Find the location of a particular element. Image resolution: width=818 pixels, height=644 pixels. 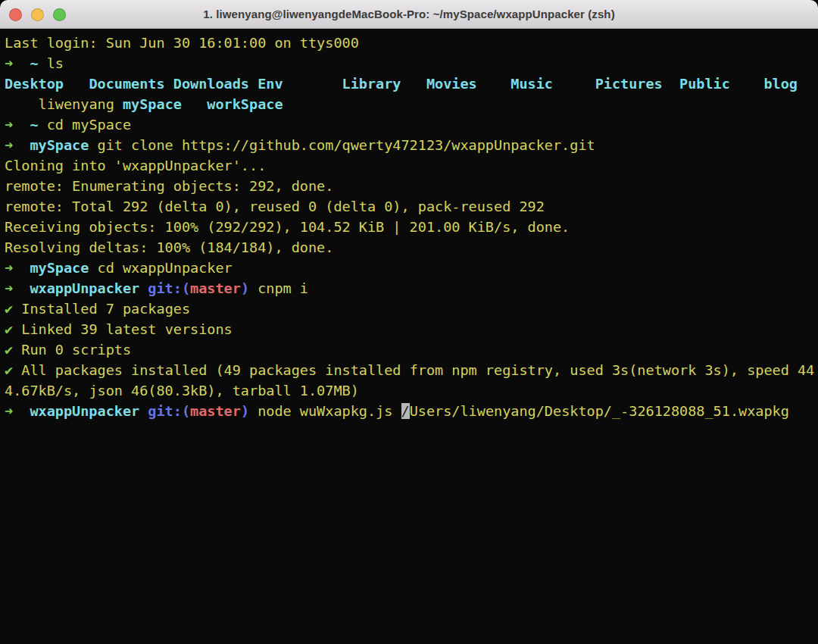

terminal-text: Resolving deltas: 100% (184/184), done. is located at coordinates (169, 247).